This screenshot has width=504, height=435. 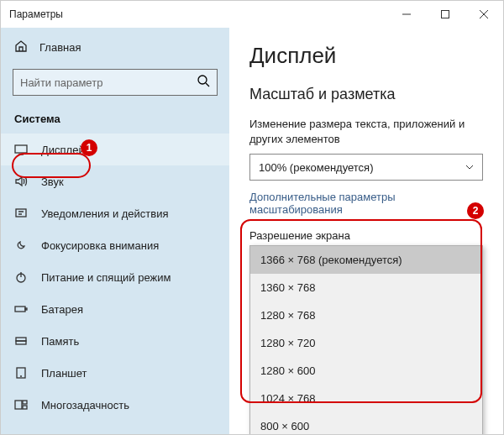 What do you see at coordinates (316, 168) in the screenshot?
I see `scale-value: 100% (рекомендуется)` at bounding box center [316, 168].